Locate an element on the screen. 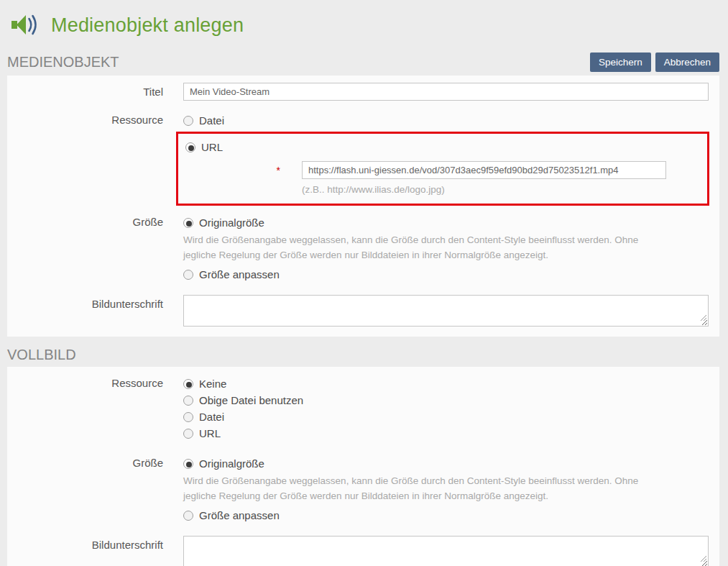 The width and height of the screenshot is (728, 566). vollbild-bildunterschrift-label: Bildunterschrift is located at coordinates (95, 551).